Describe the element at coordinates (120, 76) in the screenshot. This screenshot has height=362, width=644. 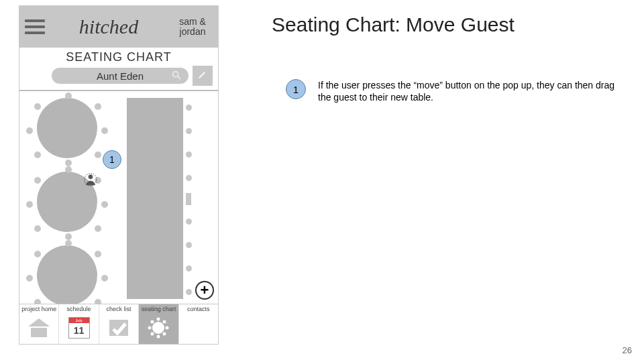
I see `search-value: Aunt Eden` at that location.